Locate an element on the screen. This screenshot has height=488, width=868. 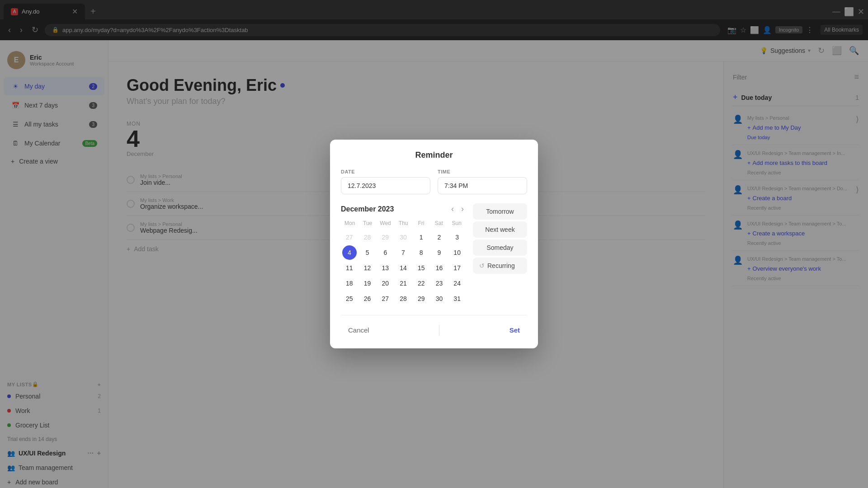
footer-divider is located at coordinates (439, 330).